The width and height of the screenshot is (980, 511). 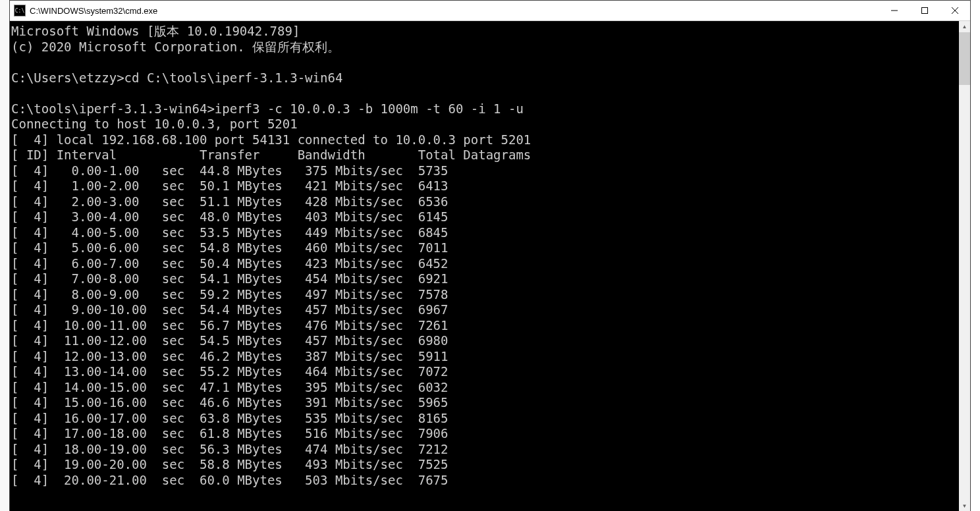 What do you see at coordinates (964, 506) in the screenshot?
I see `scroll-down-arrow: ▼` at bounding box center [964, 506].